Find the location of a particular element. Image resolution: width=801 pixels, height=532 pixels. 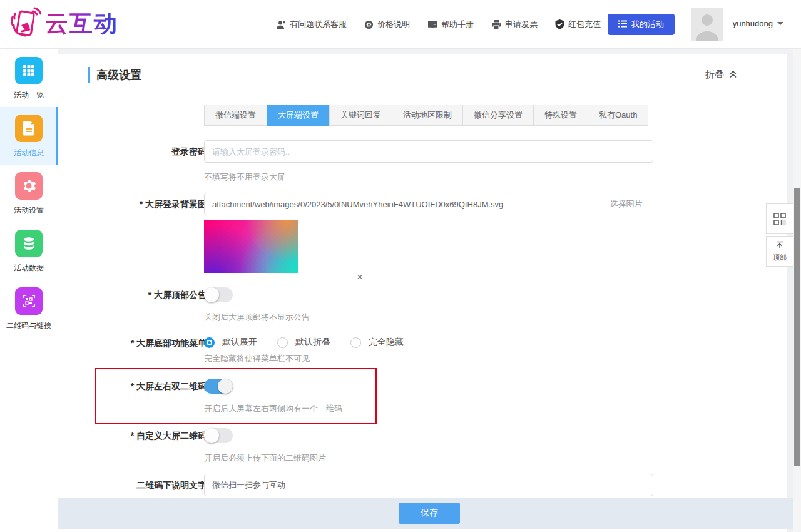

tab-wechat-share: 微信分享设置 is located at coordinates (498, 115).